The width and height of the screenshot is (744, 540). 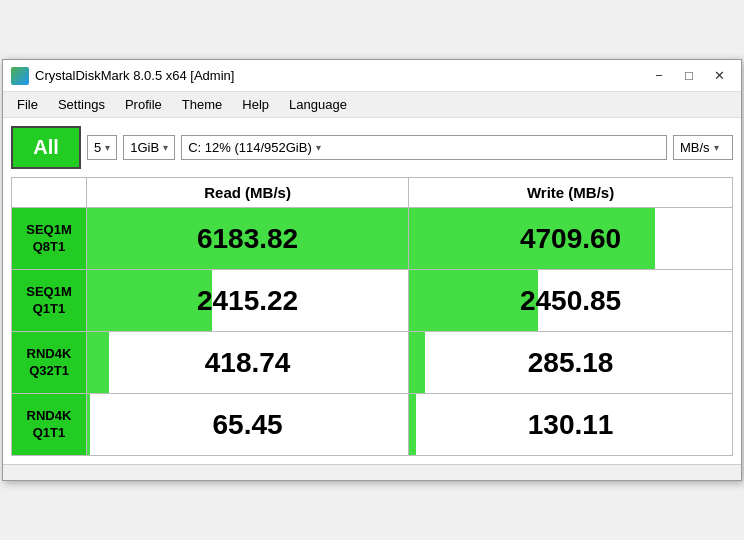 I want to click on count-arrow: ▾, so click(x=108, y=148).